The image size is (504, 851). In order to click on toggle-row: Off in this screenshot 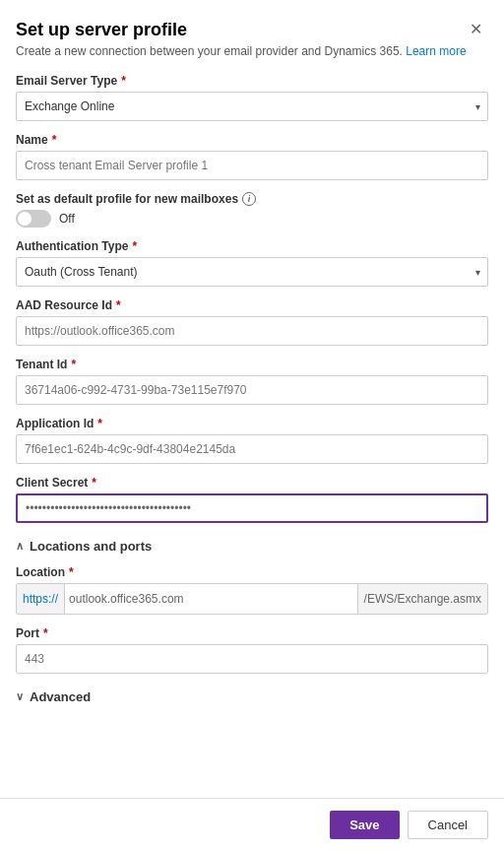, I will do `click(252, 219)`.